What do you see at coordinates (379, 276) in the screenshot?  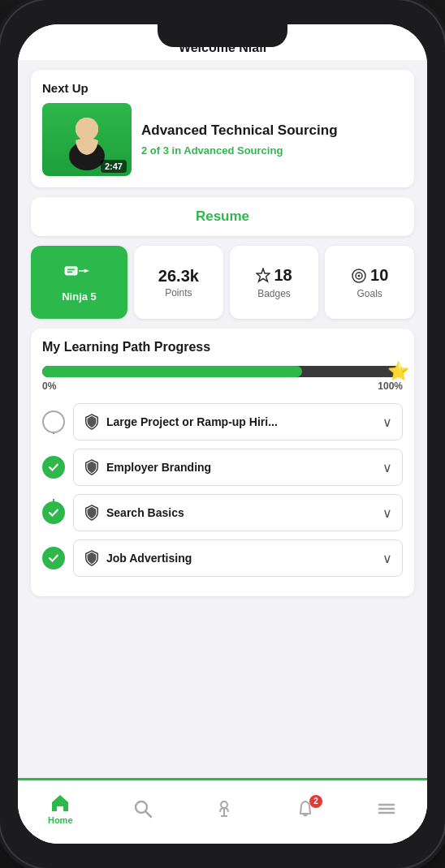 I see `goals-value: 10` at bounding box center [379, 276].